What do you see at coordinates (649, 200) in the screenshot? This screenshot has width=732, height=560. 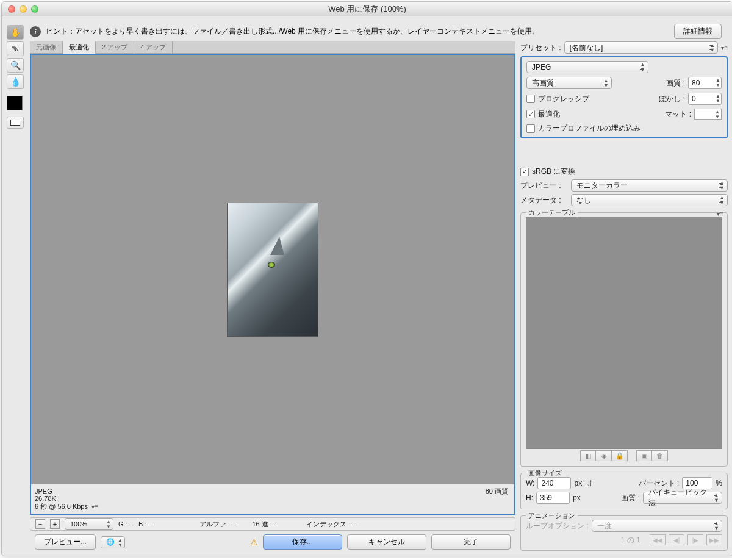 I see `metadata-select: なし▲▼` at bounding box center [649, 200].